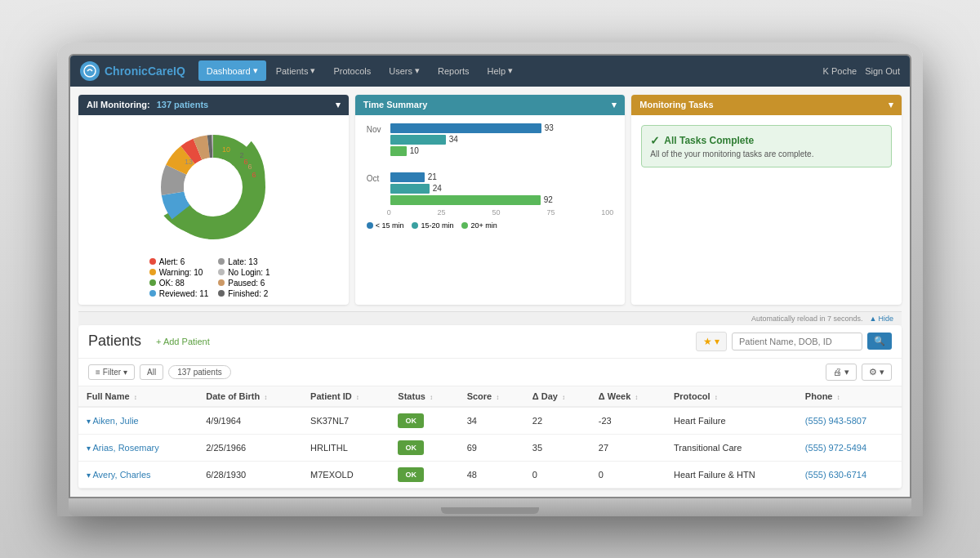 Image resolution: width=980 pixels, height=558 pixels. What do you see at coordinates (836, 421) in the screenshot?
I see `phone-link: (555) 943-5807` at bounding box center [836, 421].